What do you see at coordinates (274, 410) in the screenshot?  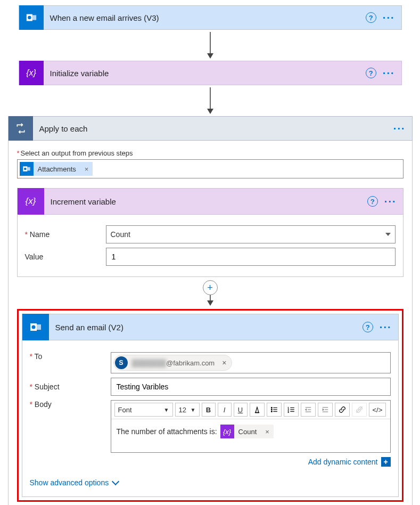 I see `bullet-list-button` at bounding box center [274, 410].